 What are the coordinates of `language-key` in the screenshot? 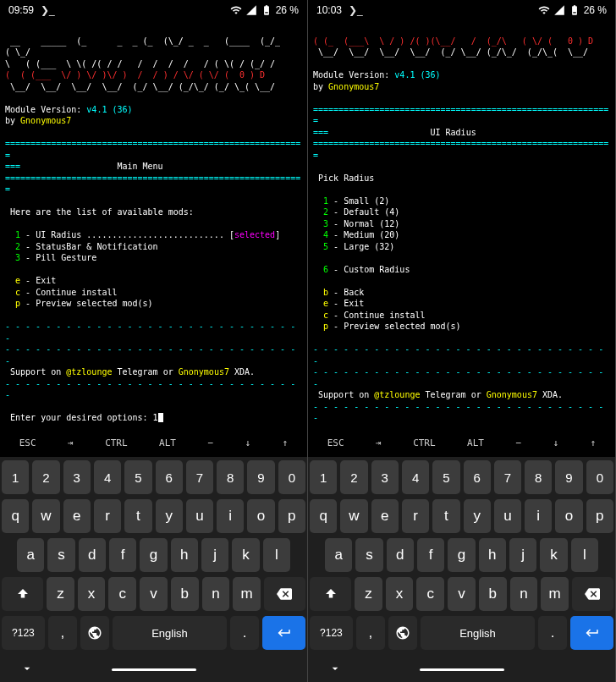 It's located at (403, 633).